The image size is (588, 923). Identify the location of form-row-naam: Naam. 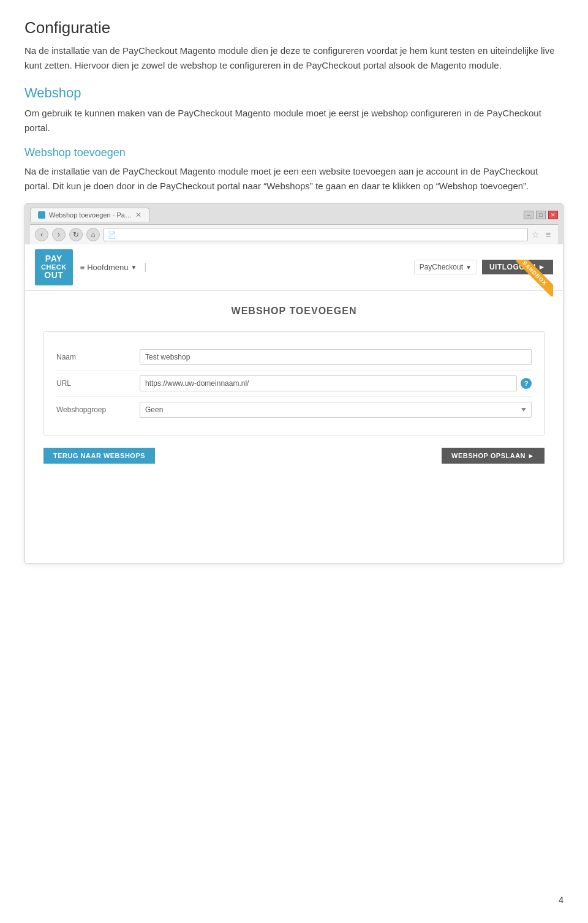
(294, 358).